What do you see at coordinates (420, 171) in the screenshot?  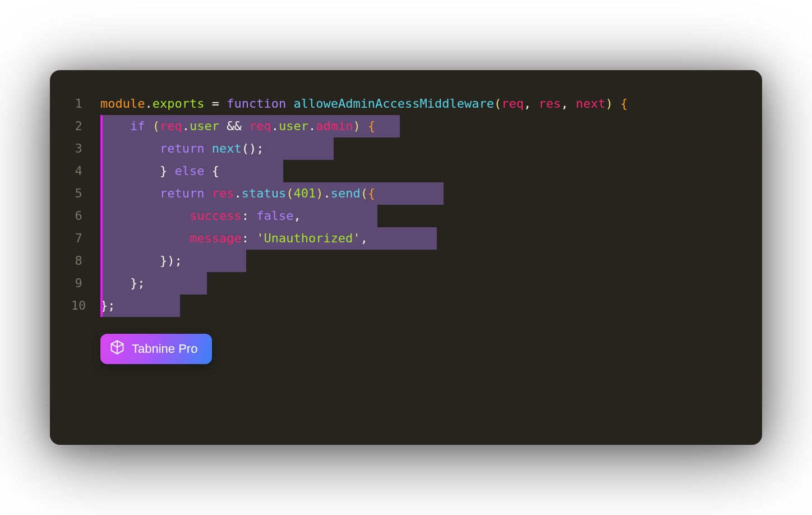 I see `code-line: } else {` at bounding box center [420, 171].